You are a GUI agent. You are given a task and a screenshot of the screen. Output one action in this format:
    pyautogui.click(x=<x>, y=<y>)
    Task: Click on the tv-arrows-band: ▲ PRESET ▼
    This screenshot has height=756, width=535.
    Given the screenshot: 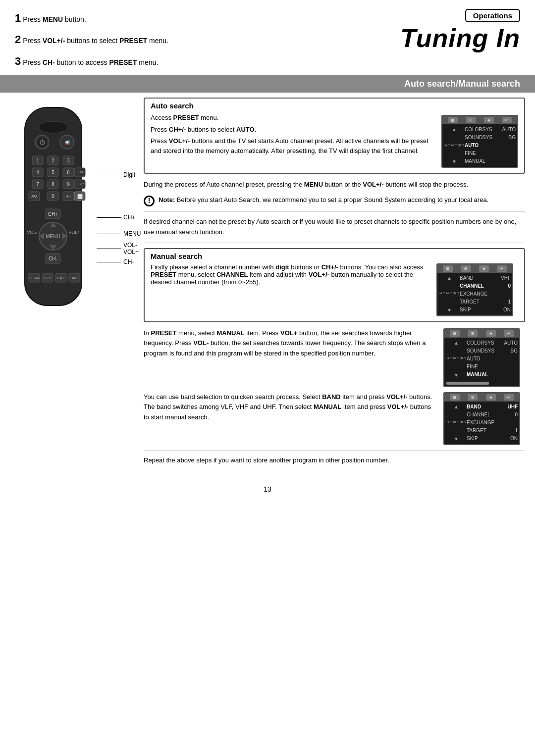 What is the action you would take?
    pyautogui.click(x=456, y=423)
    